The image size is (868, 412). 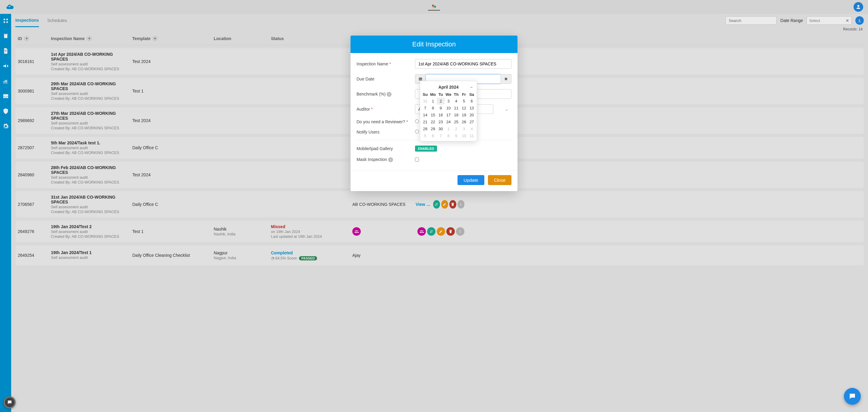 I want to click on dp-day: 17, so click(x=448, y=115).